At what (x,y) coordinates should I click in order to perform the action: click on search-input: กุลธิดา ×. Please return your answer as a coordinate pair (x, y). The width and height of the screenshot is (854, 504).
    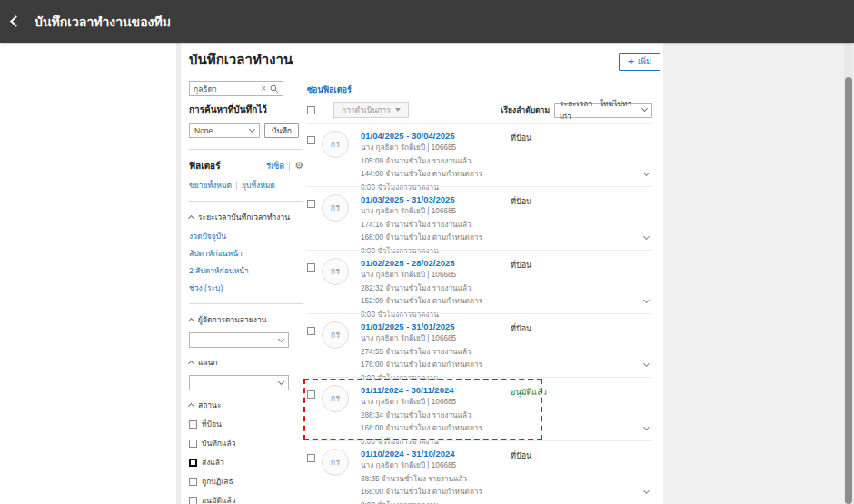
    Looking at the image, I should click on (236, 89).